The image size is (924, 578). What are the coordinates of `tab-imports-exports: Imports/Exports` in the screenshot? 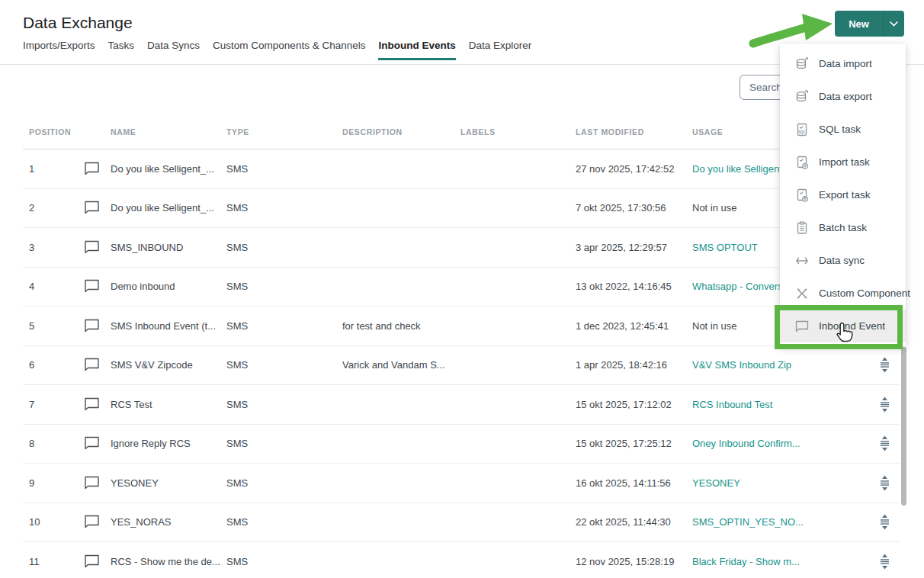 It's located at (59, 50).